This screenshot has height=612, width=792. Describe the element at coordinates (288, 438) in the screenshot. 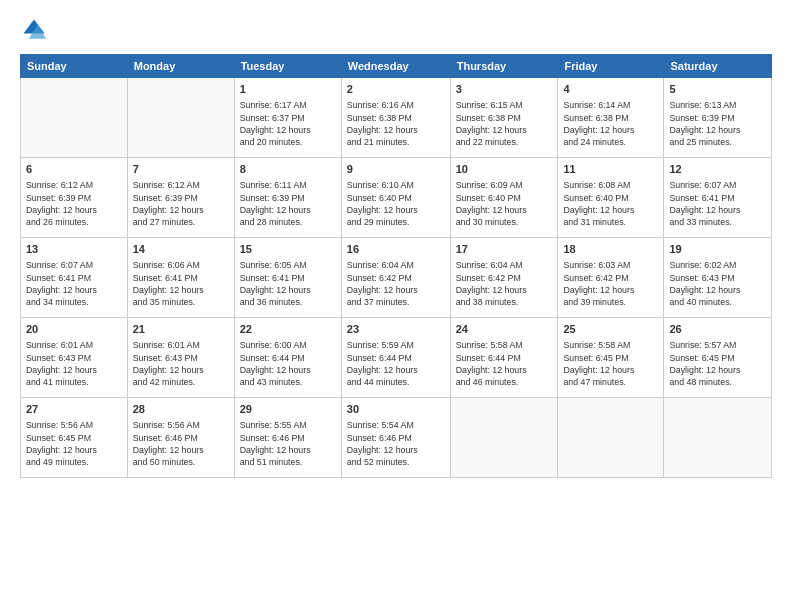

I see `calendar-cell: 29Sunrise: 5:55 AM Sunset: 6:46 PM Dayli…` at that location.